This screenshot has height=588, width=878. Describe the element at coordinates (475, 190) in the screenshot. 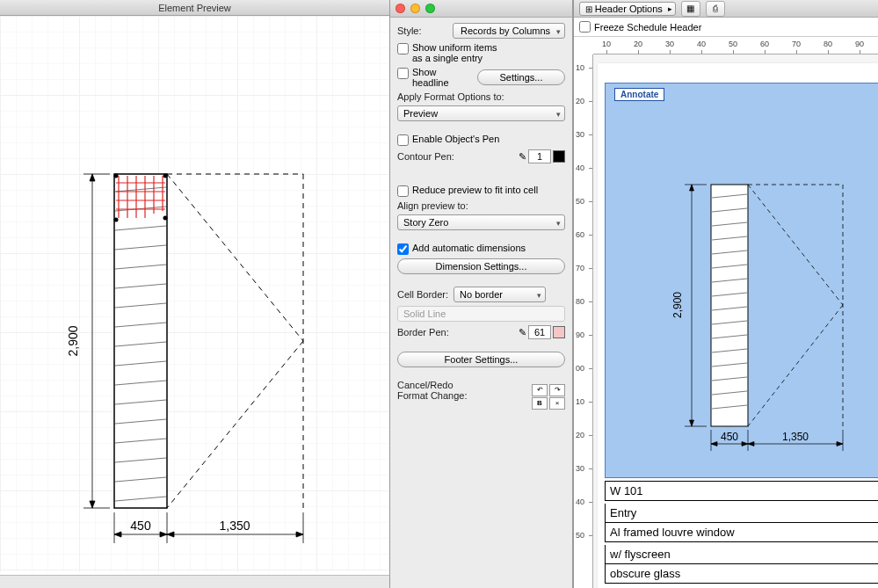

I see `reduce-label: Reduce preview to fit into cell` at that location.